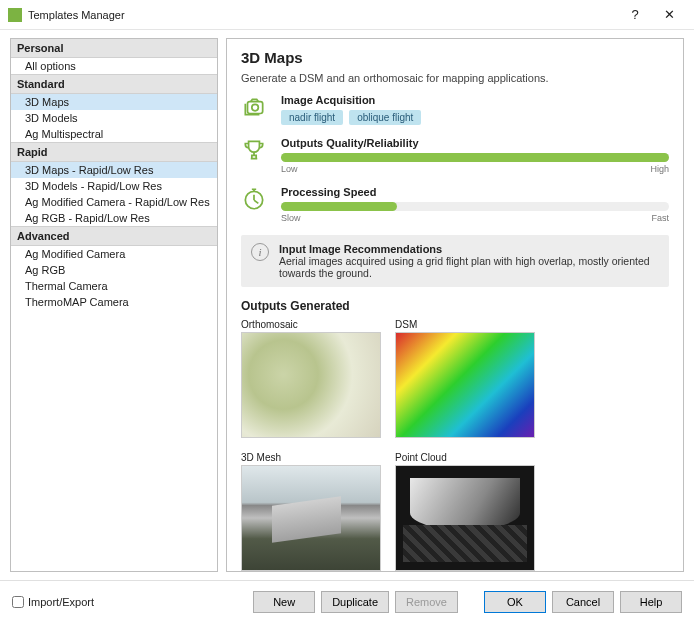 The width and height of the screenshot is (694, 644). Describe the element at coordinates (583, 602) in the screenshot. I see `cancel-button: Cancel` at that location.